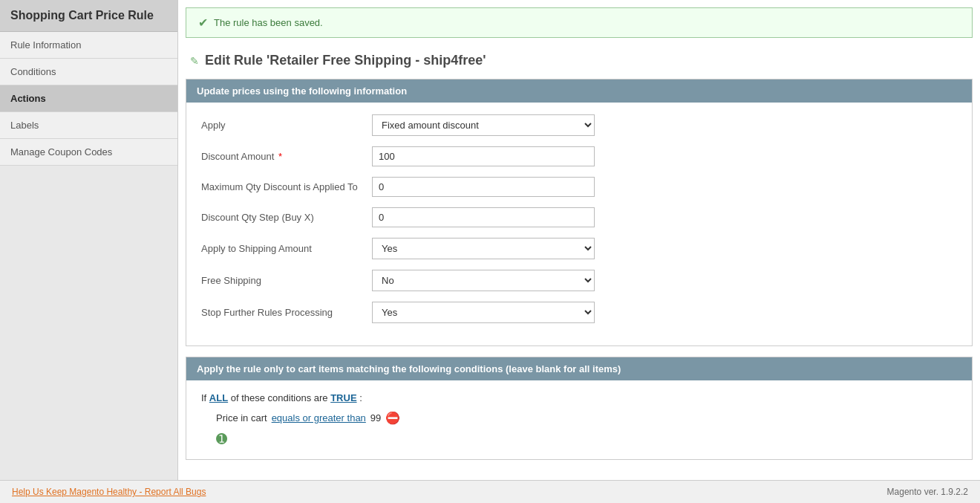  I want to click on sidebar-title: Shopping Cart Price Rule, so click(89, 16).